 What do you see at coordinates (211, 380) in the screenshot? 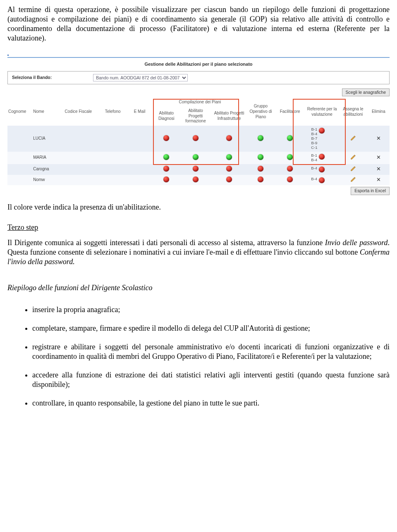
I see `list-item: accedere alla funzione di estrazione dei…` at bounding box center [211, 380].